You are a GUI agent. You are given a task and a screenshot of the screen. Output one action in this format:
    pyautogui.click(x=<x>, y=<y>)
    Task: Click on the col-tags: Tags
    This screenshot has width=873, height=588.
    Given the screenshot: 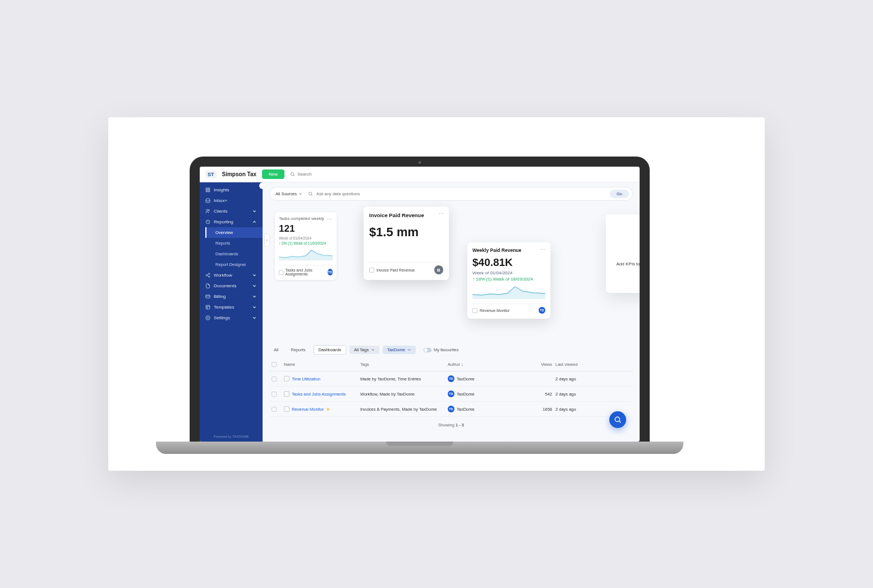 What is the action you would take?
    pyautogui.click(x=402, y=365)
    